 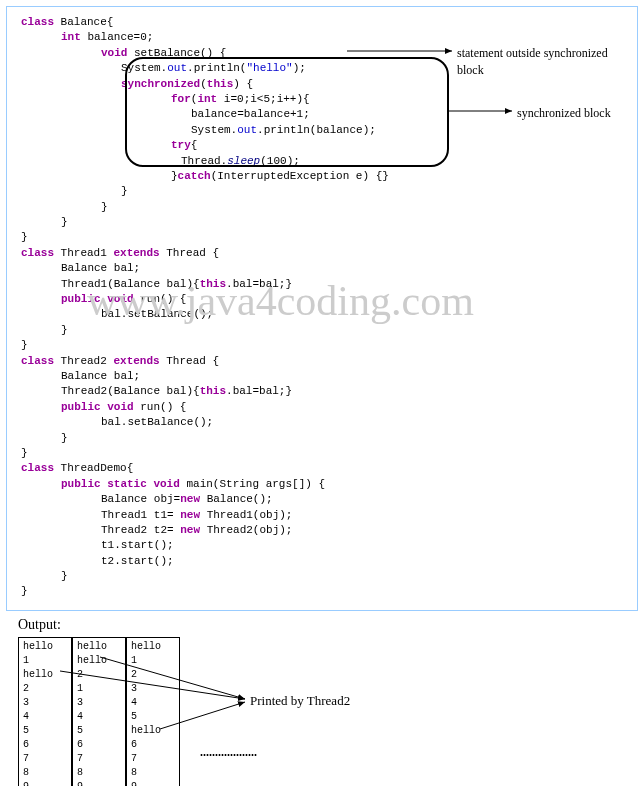 What do you see at coordinates (331, 625) in the screenshot?
I see `output-label: Output:` at bounding box center [331, 625].